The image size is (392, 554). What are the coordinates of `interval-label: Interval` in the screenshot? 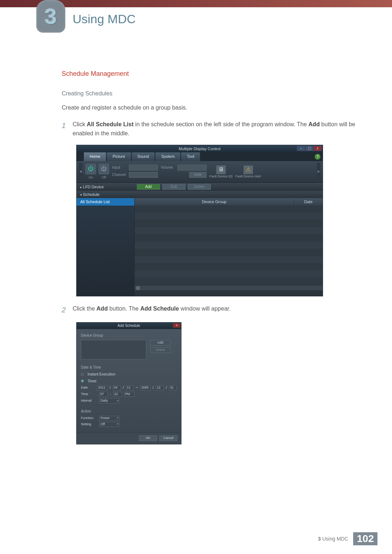 It's located at (89, 401).